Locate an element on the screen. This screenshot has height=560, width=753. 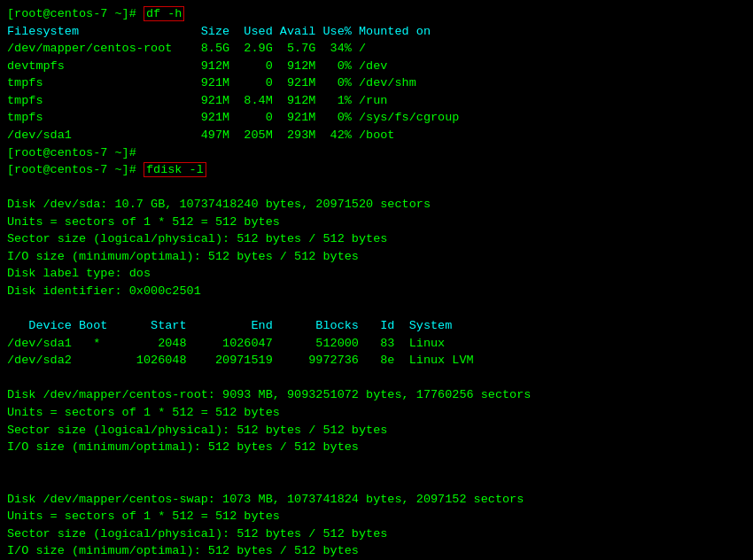
command: df -h is located at coordinates (165, 14).